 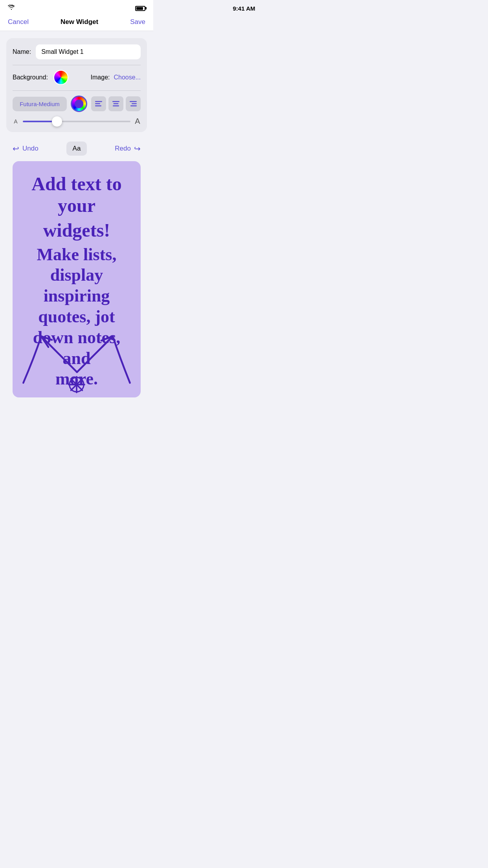 I want to click on redo-icon: ↪, so click(x=138, y=149).